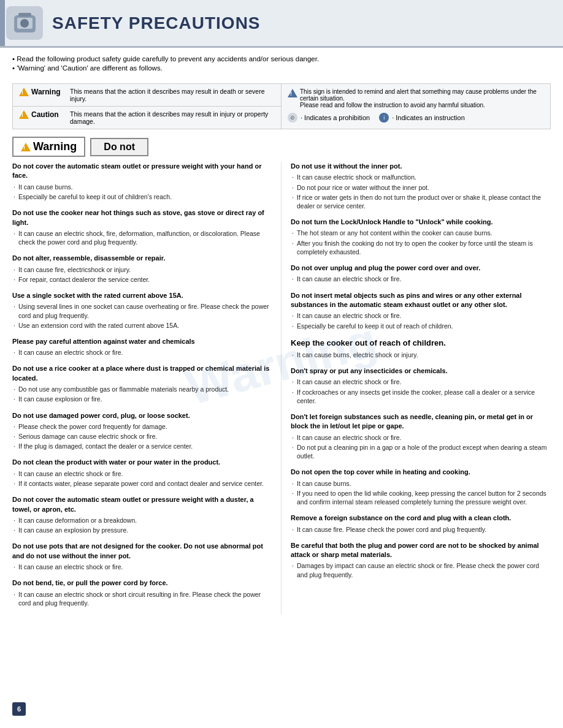 The height and width of the screenshot is (728, 563). Describe the element at coordinates (49, 147) in the screenshot. I see `warning-section-badge: Warning` at that location.